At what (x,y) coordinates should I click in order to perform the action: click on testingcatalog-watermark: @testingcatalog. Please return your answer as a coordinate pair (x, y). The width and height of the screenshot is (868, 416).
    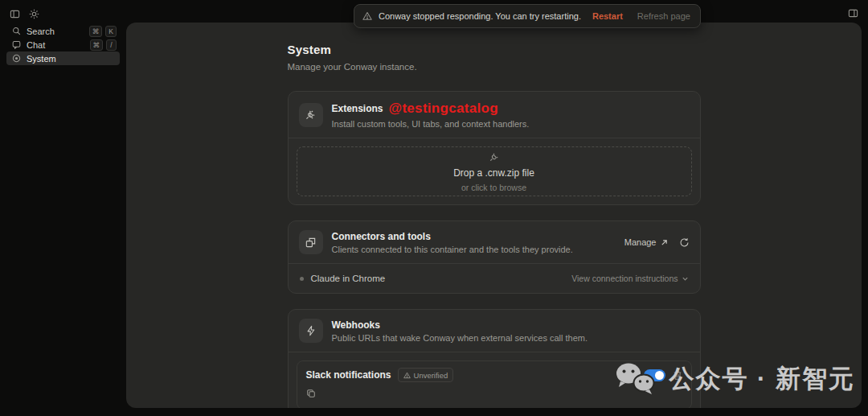
    Looking at the image, I should click on (444, 109).